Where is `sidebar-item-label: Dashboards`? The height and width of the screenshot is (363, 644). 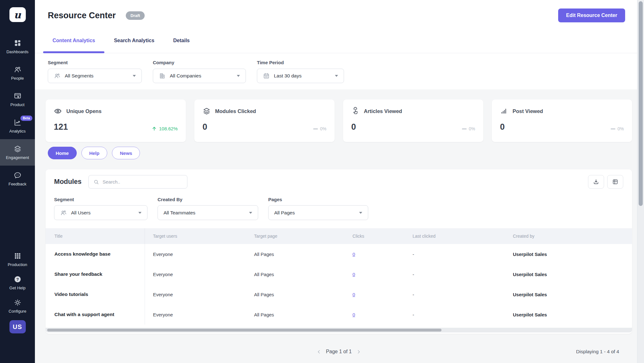 sidebar-item-label: Dashboards is located at coordinates (17, 52).